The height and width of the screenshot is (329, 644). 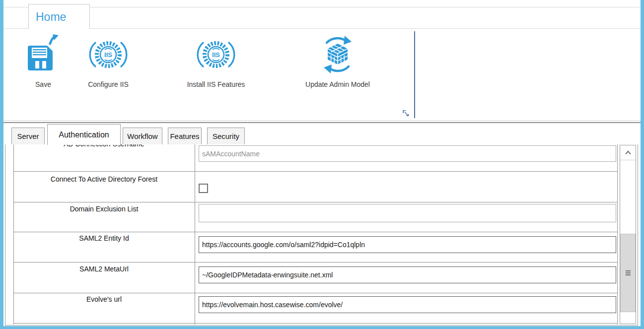 I want to click on configure-iis-button: IIS Configure IIS, so click(x=108, y=64).